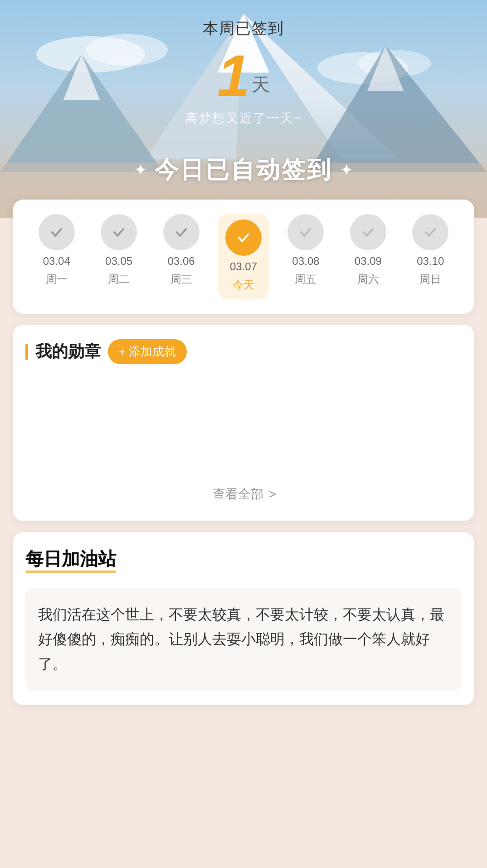  I want to click on motivation-text: 离梦想又近了一天~, so click(244, 118).